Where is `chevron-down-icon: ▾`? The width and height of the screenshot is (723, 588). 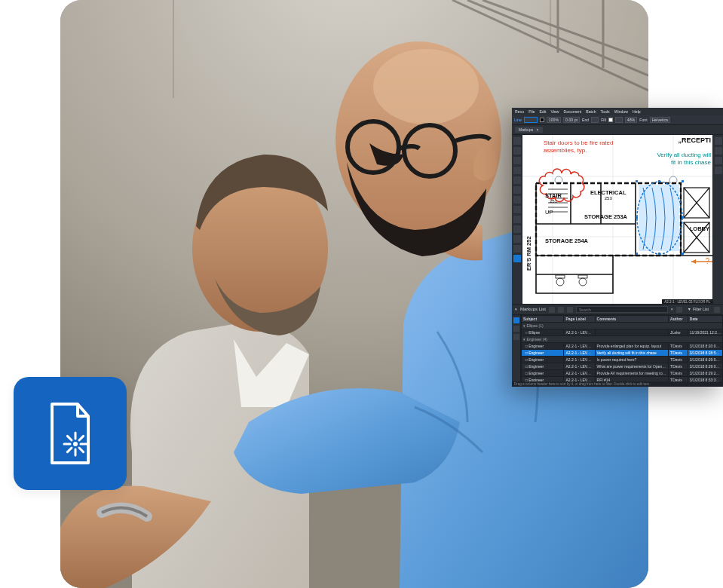 chevron-down-icon: ▾ is located at coordinates (516, 309).